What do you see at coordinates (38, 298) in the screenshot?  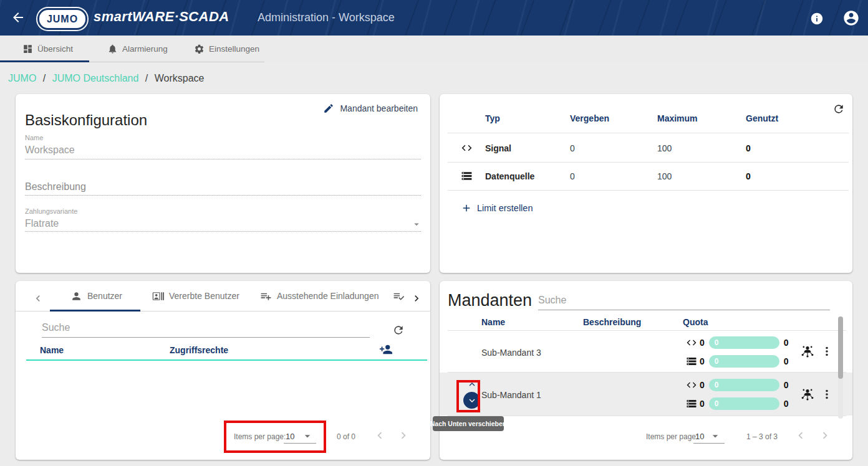 I see `tabstrip-scroll-left-icon` at bounding box center [38, 298].